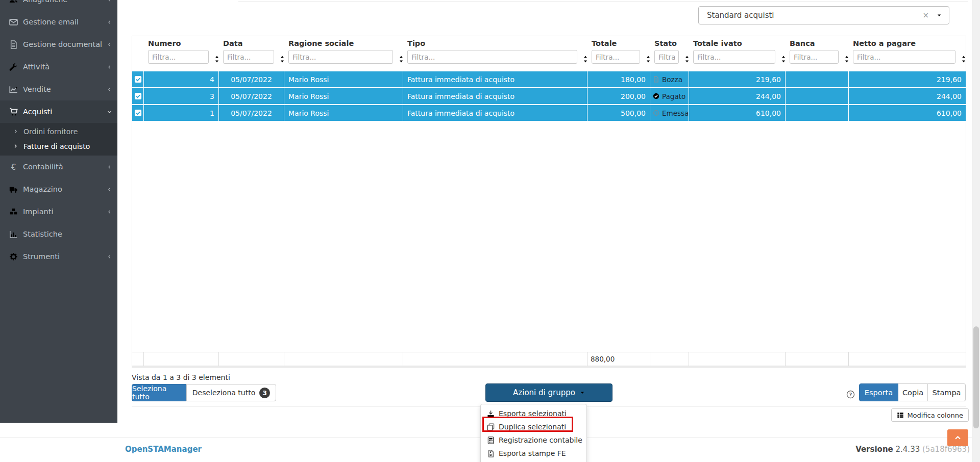 The width and height of the screenshot is (980, 462). What do you see at coordinates (13, 45) in the screenshot?
I see `document-icon` at bounding box center [13, 45].